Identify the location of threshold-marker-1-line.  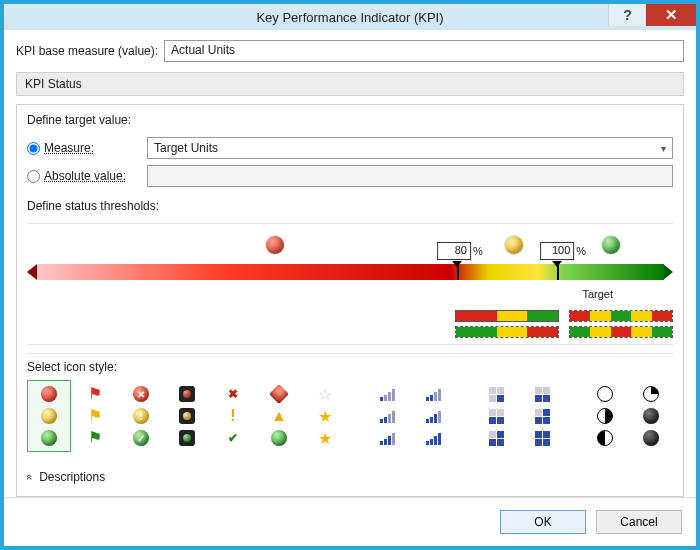
(458, 272).